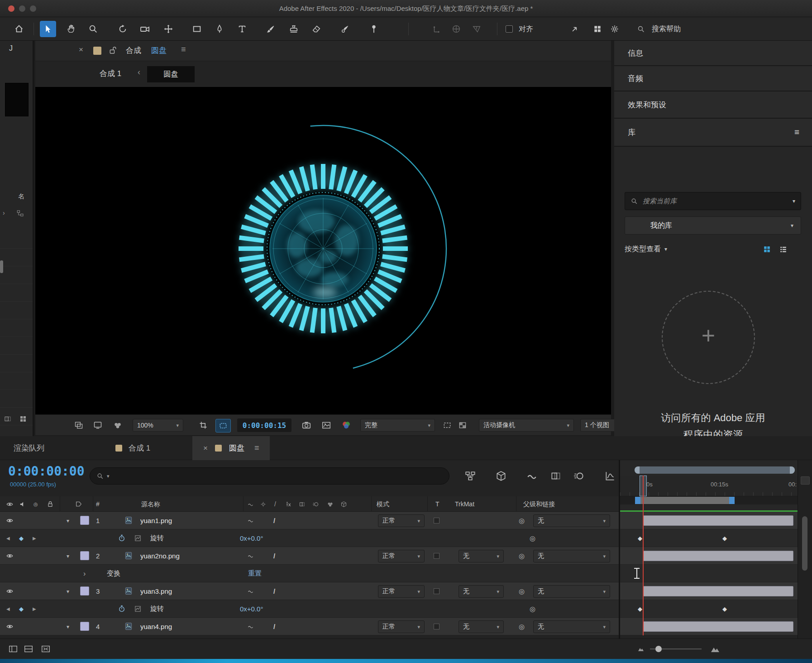  I want to click on group-disclosure: ›, so click(84, 573).